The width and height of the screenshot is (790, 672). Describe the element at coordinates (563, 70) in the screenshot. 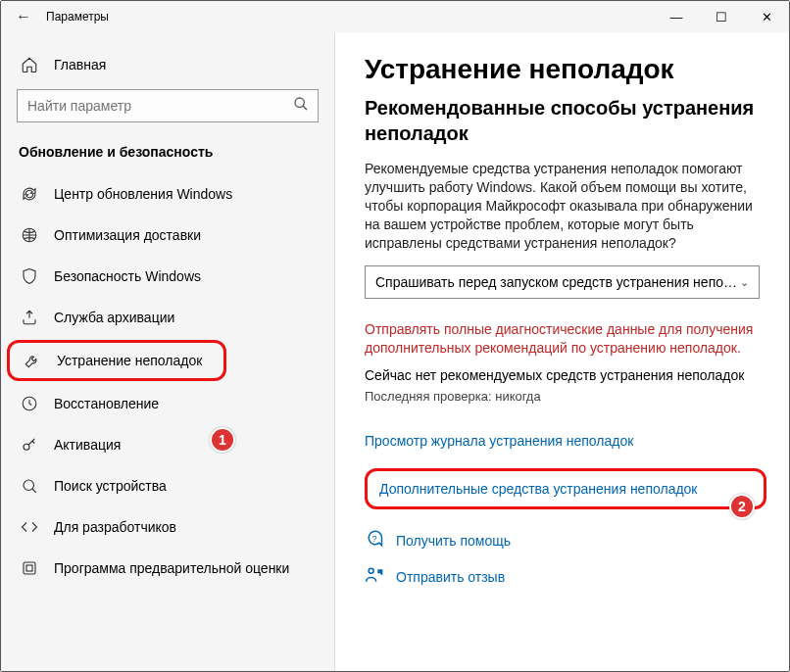

I see `page-title: Устранение неполадок` at that location.